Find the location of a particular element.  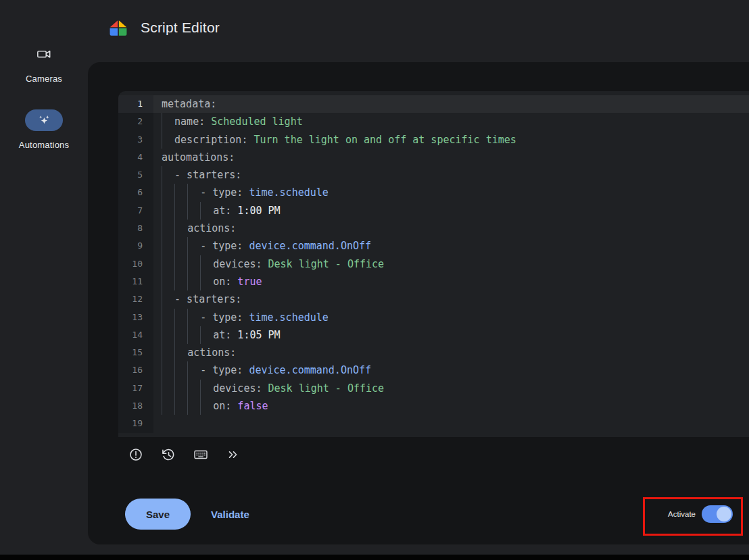

page-title: Script Editor is located at coordinates (180, 28).